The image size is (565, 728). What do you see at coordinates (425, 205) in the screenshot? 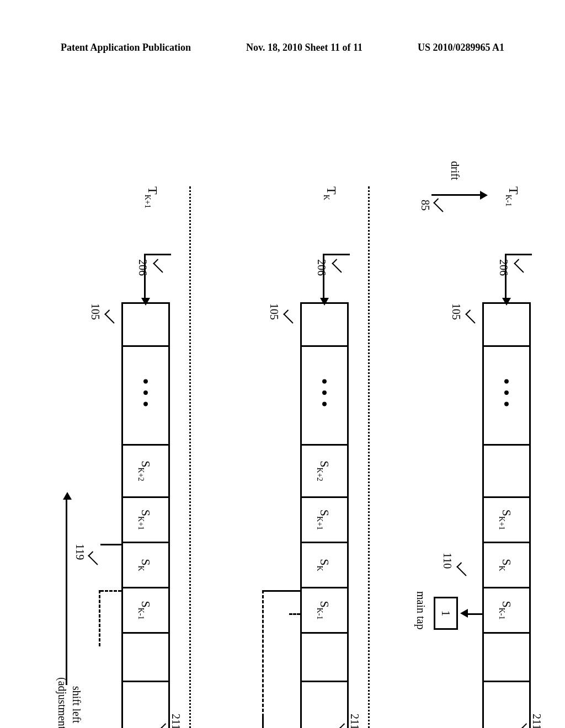
I see `ref-85: 85` at bounding box center [425, 205].